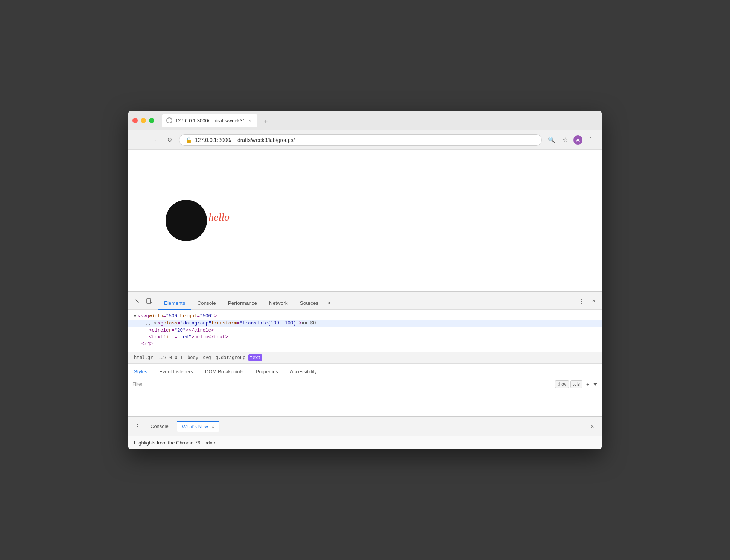 This screenshot has height=560, width=730. Describe the element at coordinates (582, 301) in the screenshot. I see `devtools-settings-button: ⋮` at that location.